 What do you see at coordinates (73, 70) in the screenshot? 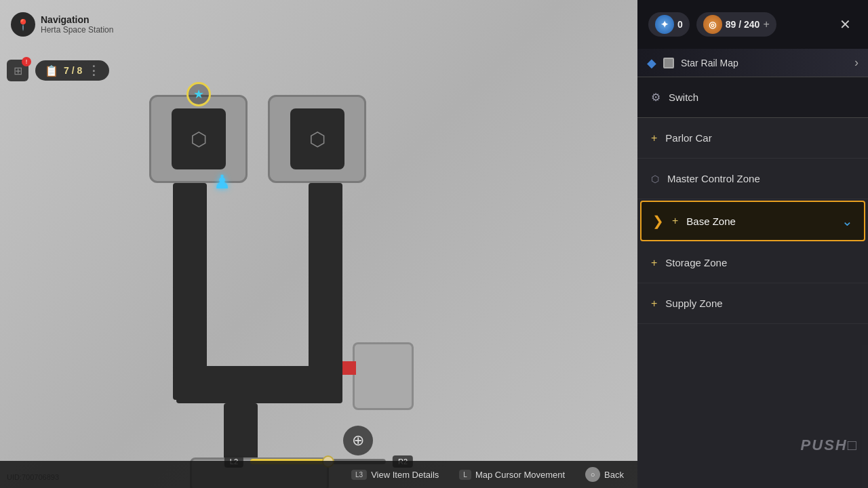
I see `mission-count: 7 / 8` at bounding box center [73, 70].